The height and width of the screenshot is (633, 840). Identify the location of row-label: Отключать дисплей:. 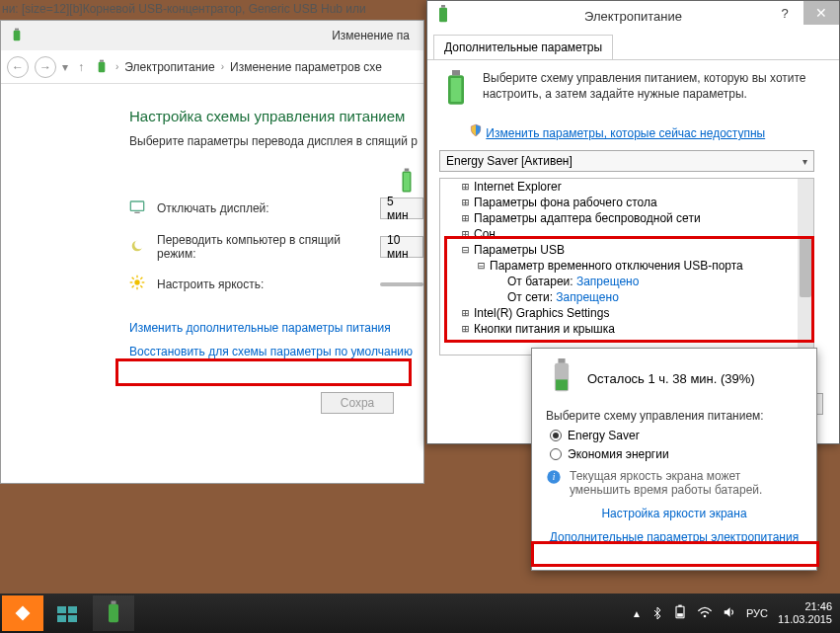
(264, 208).